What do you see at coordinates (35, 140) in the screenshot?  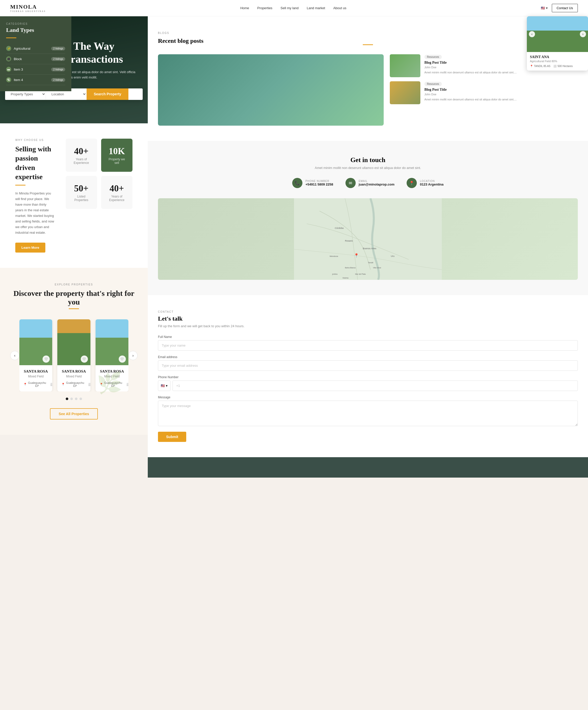 I see `why-label: WHY CHOOSE US` at bounding box center [35, 140].